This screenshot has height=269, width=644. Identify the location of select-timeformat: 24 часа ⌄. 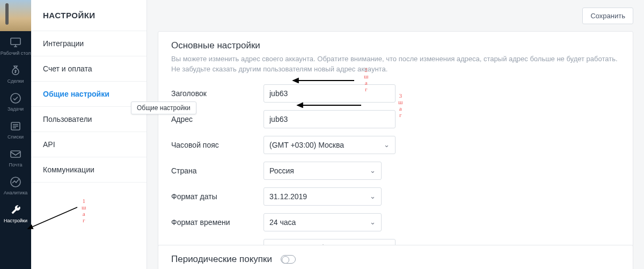
(323, 222).